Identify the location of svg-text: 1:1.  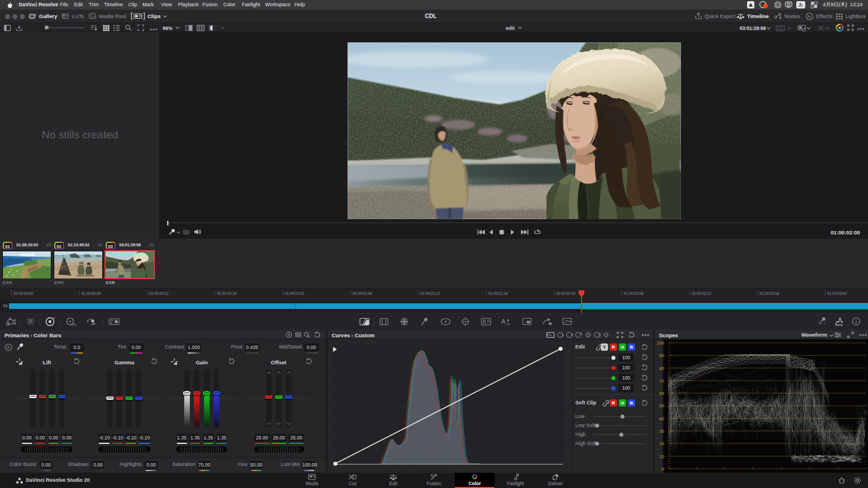
(309, 337).